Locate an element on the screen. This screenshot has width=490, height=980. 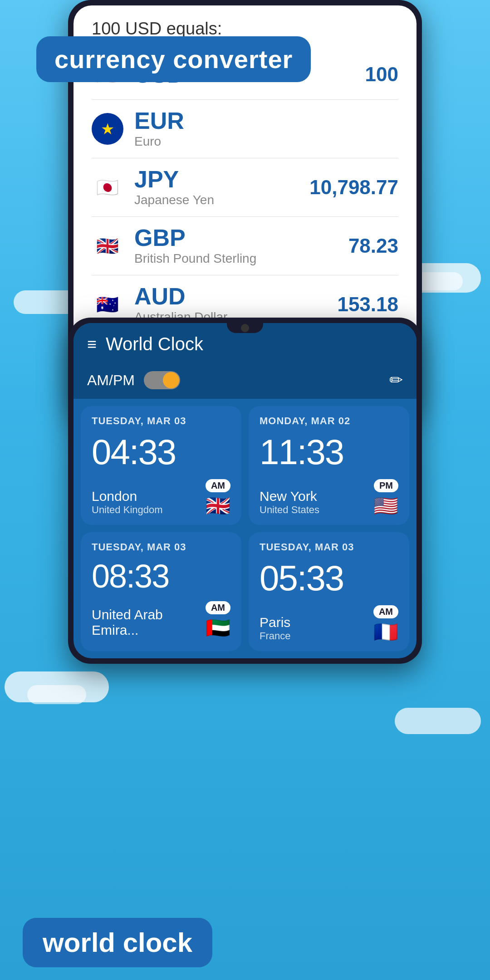
clock-card-paris: TUESDAY, MAR 03 05:33 Paris France AM 🇫🇷 is located at coordinates (329, 592).